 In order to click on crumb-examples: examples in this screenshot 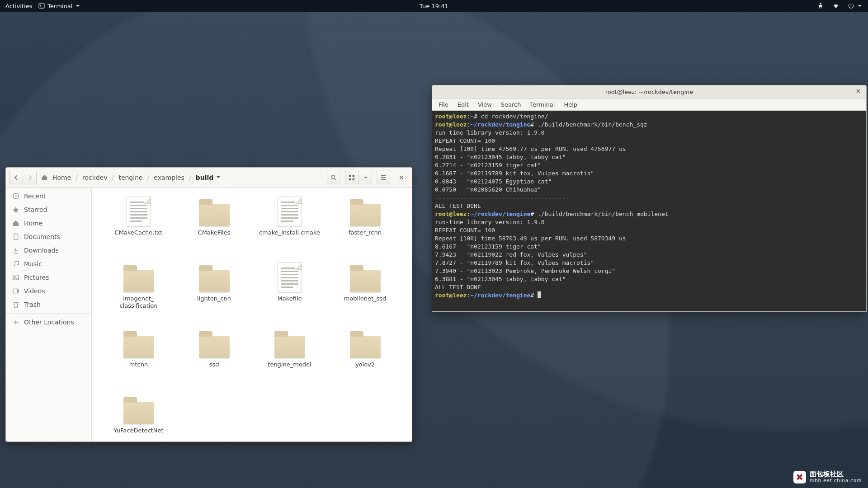, I will do `click(169, 178)`.